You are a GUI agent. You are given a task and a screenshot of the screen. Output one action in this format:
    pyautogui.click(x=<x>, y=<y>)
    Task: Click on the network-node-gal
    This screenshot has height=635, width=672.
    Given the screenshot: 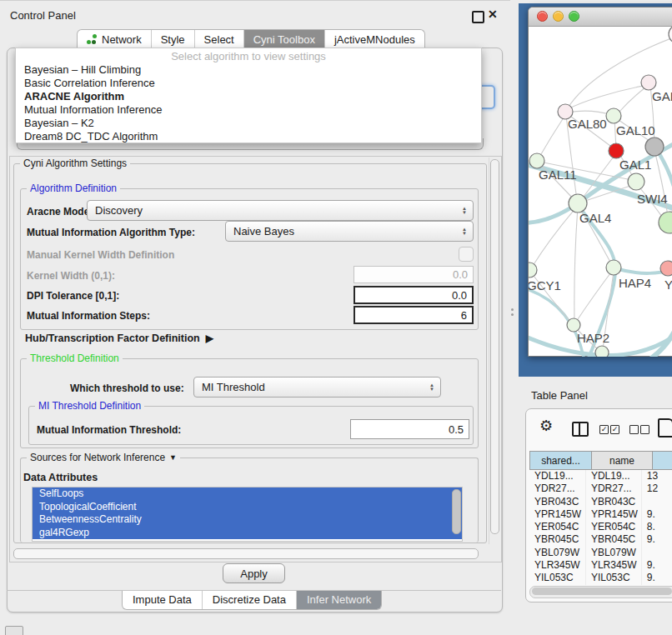 What is the action you would take?
    pyautogui.click(x=649, y=82)
    